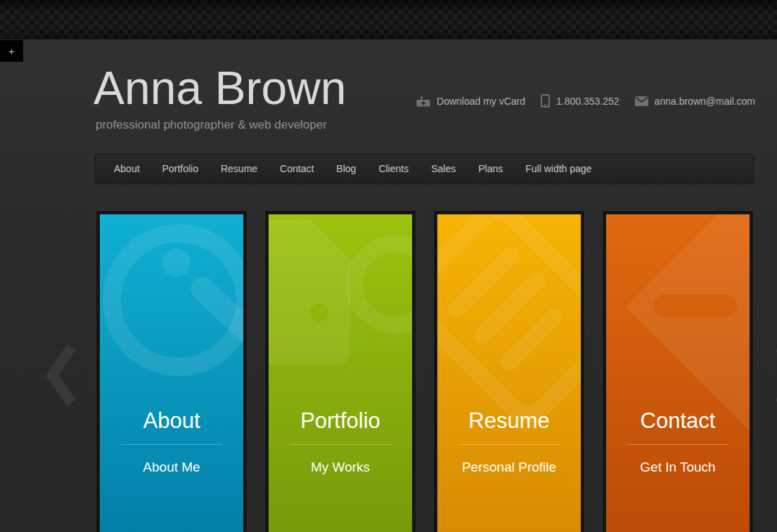  Describe the element at coordinates (346, 169) in the screenshot. I see `nav-item-blog: Blog` at that location.